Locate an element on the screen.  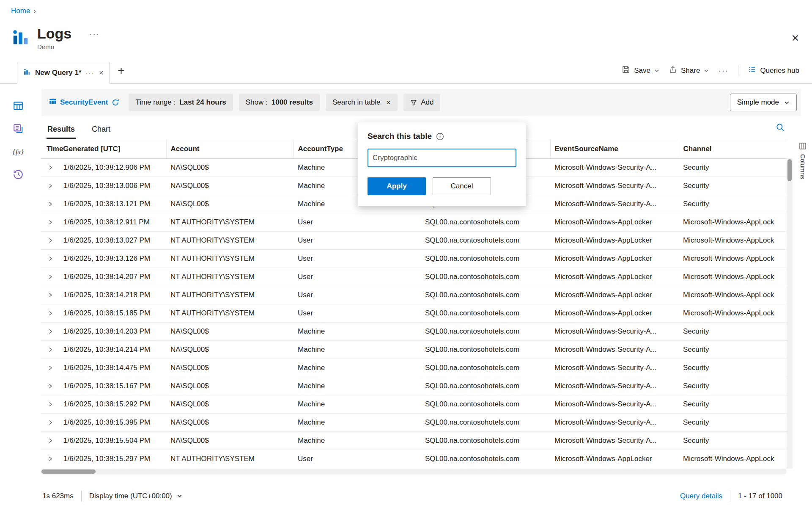
horizontal-scrollbar is located at coordinates (414, 472).